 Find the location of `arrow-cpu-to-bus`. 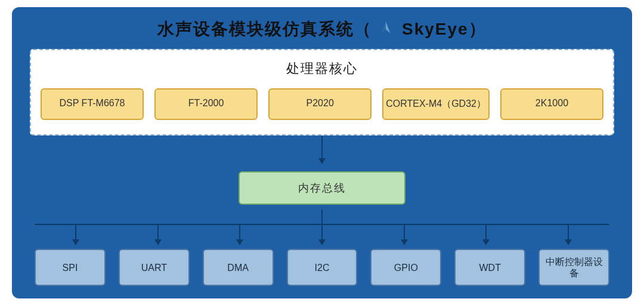

arrow-cpu-to-bus is located at coordinates (322, 153).